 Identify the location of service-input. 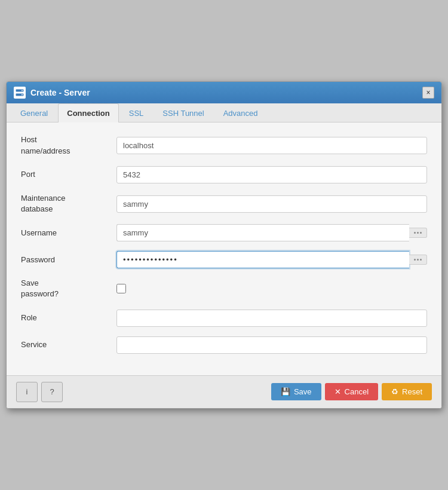
(272, 345).